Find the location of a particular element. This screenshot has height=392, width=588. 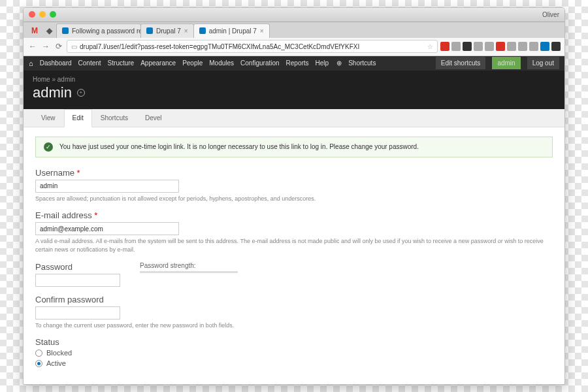

titlebar: Oliver is located at coordinates (294, 15).